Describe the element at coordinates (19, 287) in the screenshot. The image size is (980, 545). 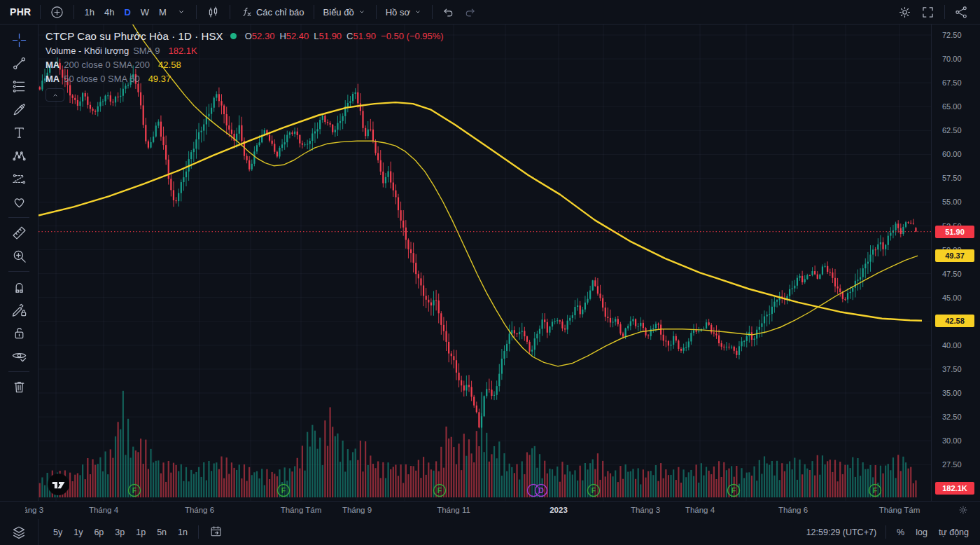
I see `magnet-icon` at that location.